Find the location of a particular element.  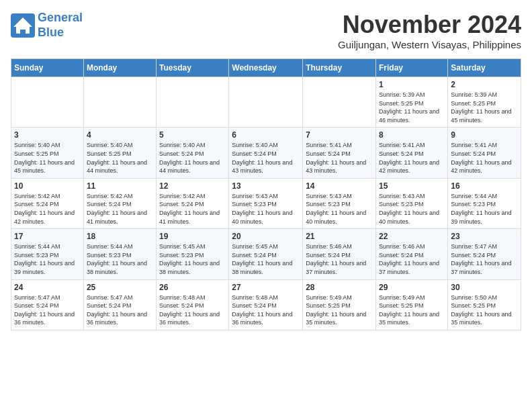

calendar-day-cell: 29Sunrise: 5:49 AM Sunset: 5:25 PM Dayli… is located at coordinates (412, 305).